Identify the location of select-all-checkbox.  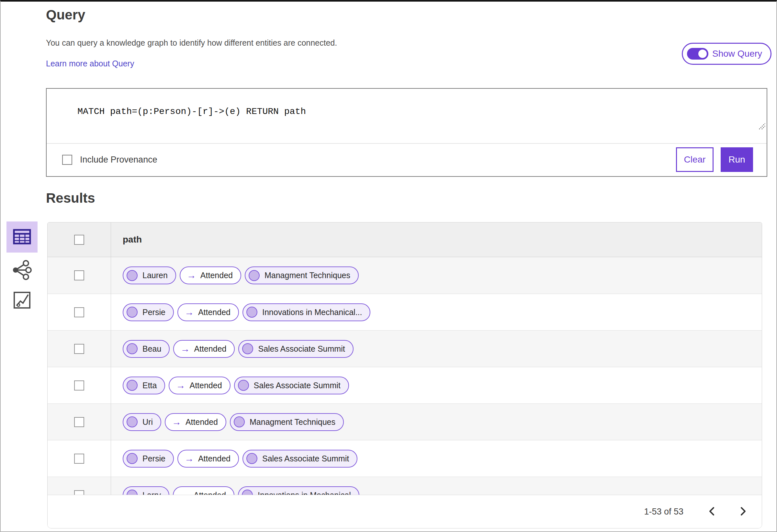
(79, 240).